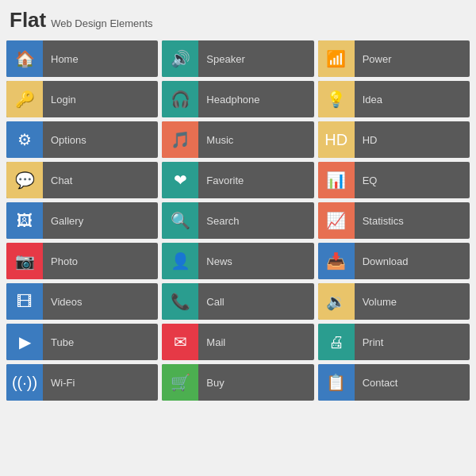  What do you see at coordinates (413, 262) in the screenshot?
I see `download-label: Download` at bounding box center [413, 262].